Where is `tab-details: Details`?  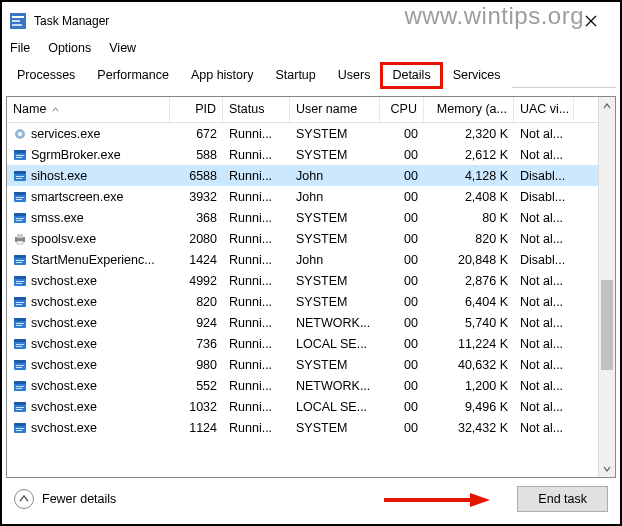
tab-details: Details is located at coordinates (411, 76).